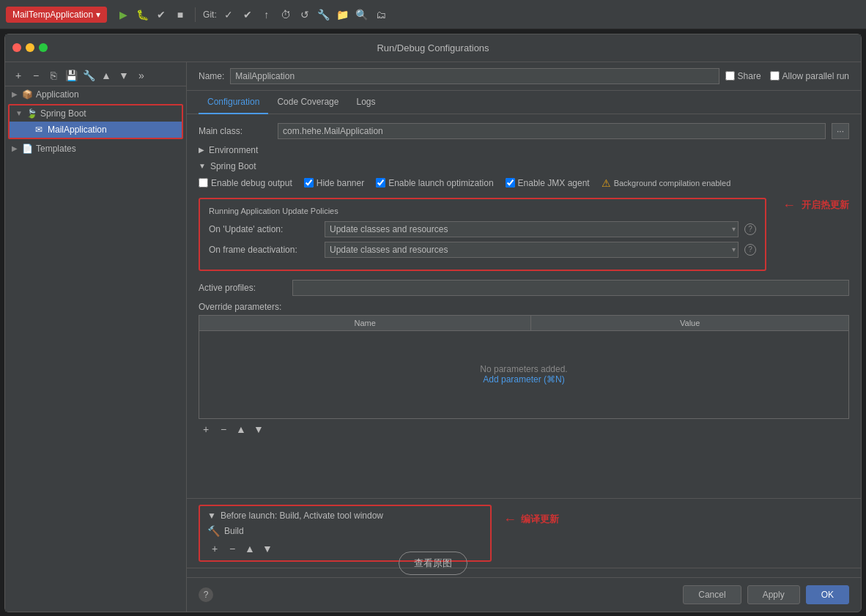 The width and height of the screenshot is (866, 616). What do you see at coordinates (233, 103) in the screenshot?
I see `tab-configuration: Configuration` at bounding box center [233, 103].